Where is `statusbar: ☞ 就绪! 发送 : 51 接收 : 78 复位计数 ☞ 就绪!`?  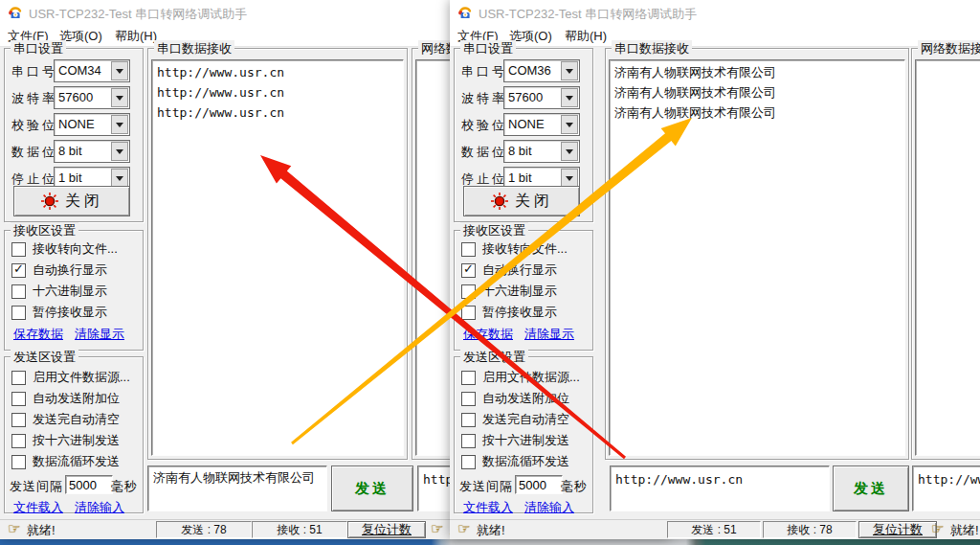 statusbar: ☞ 就绪! 发送 : 51 接收 : 78 复位计数 ☞ 就绪! is located at coordinates (715, 529).